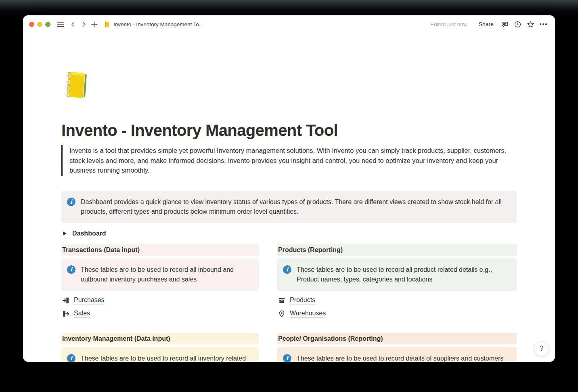 The width and height of the screenshot is (578, 392). I want to click on share-button: Share, so click(486, 24).